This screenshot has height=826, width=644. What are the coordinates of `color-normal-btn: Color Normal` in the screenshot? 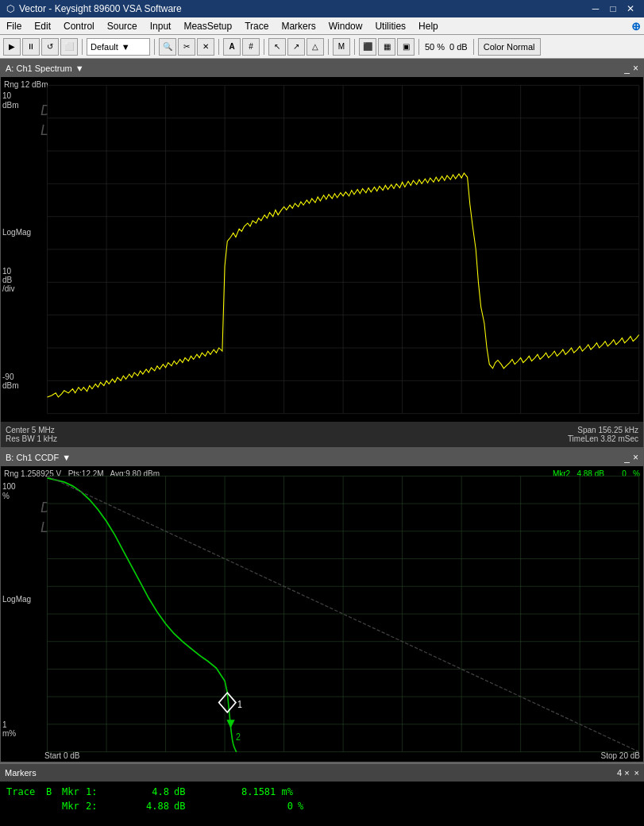 It's located at (510, 47).